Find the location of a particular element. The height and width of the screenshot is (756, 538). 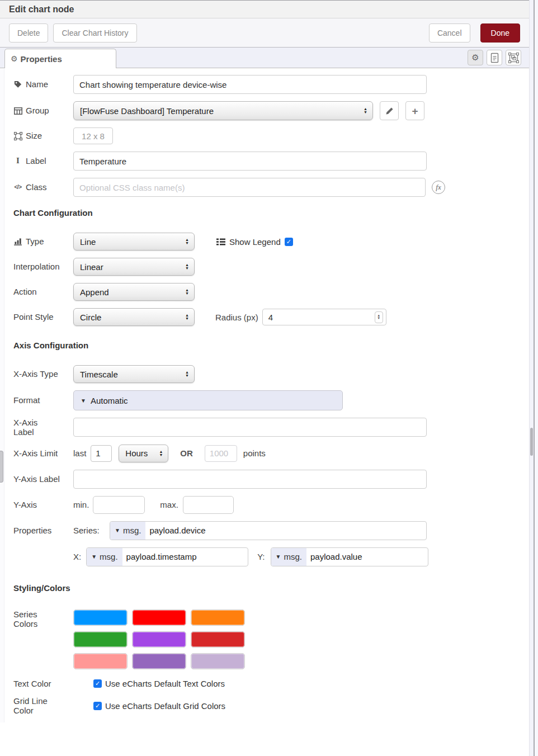

last-text: last is located at coordinates (79, 453).